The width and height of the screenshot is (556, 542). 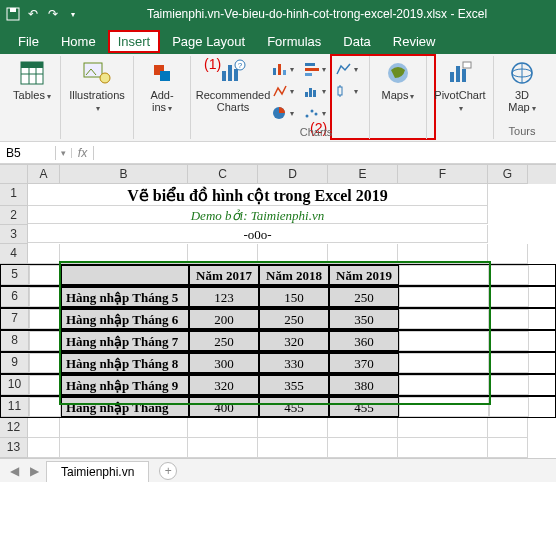 What do you see at coordinates (125, 407) in the screenshot?
I see `table-row-label: Hàng nhập Tháng 10` at bounding box center [125, 407].